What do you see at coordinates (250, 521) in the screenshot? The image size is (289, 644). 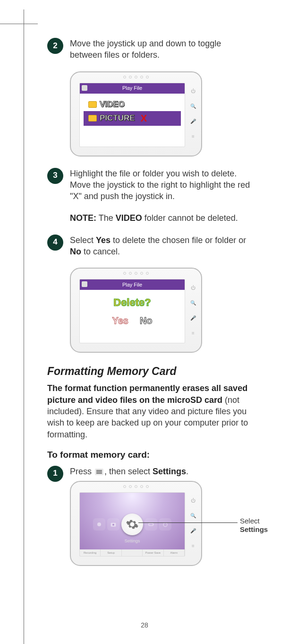 I see `callout-line1: Select` at bounding box center [250, 521].